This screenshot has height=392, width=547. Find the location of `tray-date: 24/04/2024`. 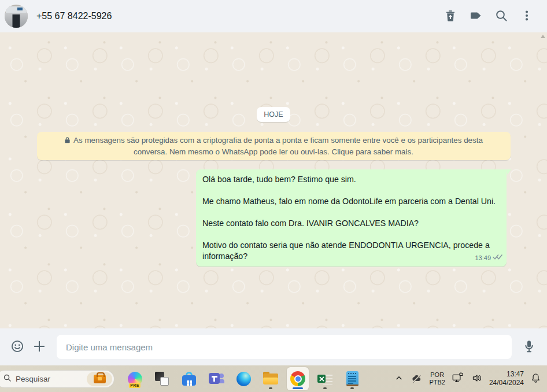

tray-date: 24/04/2024 is located at coordinates (507, 383).